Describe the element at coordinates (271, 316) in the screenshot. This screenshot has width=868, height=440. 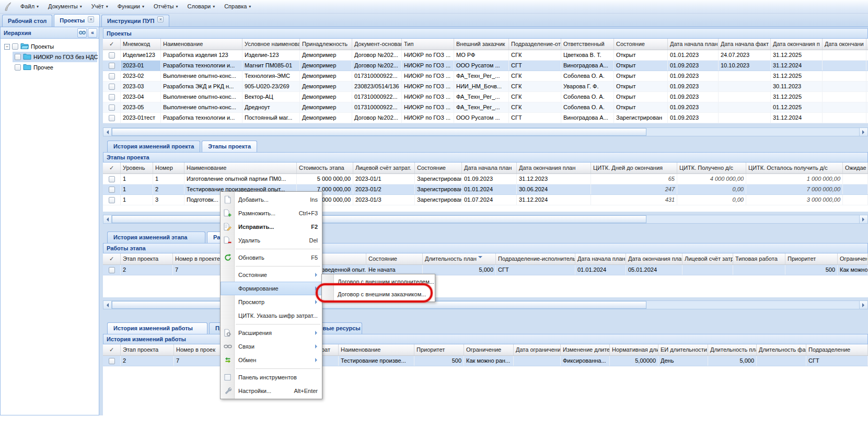
I see `menu-item-citk-cost-code: ЦИТК. Указать шифр затрат...` at that location.